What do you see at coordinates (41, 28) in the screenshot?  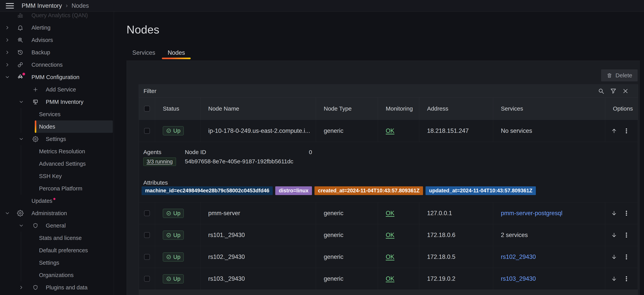 I see `sidebar-item-label: Alerting` at bounding box center [41, 28].